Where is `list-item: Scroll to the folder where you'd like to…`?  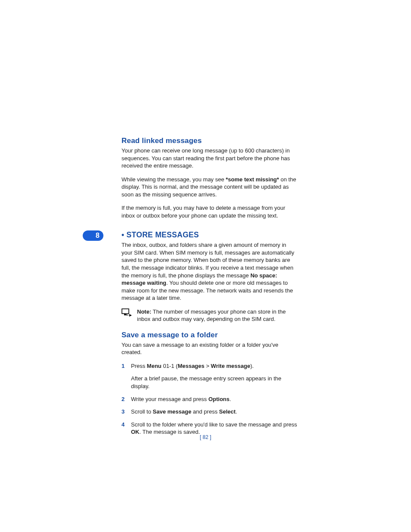 list-item: Scroll to the folder where you'd like to… is located at coordinates (210, 428).